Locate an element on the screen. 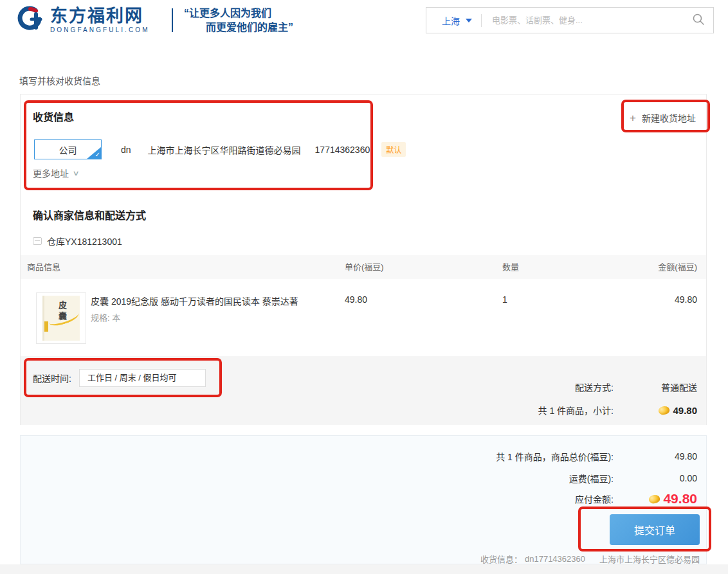 This screenshot has width=728, height=574. recipient-name: dn is located at coordinates (126, 150).